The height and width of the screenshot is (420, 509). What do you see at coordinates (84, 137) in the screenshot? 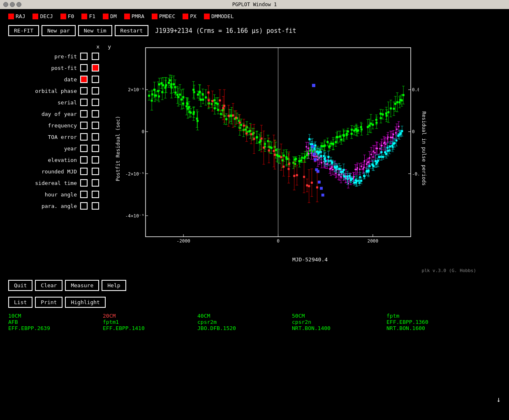
I see `toaerror-x-cb` at bounding box center [84, 137].